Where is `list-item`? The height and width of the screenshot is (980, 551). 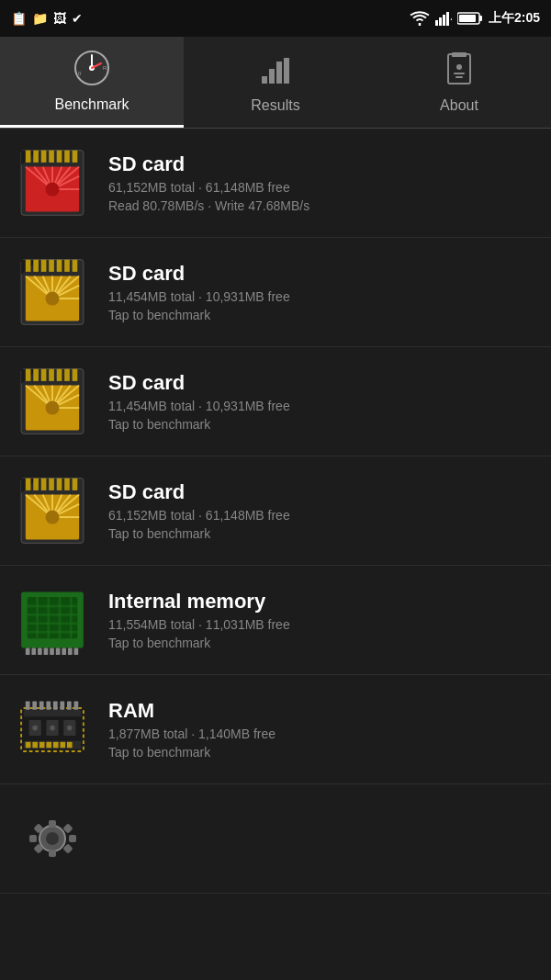 list-item is located at coordinates (276, 839).